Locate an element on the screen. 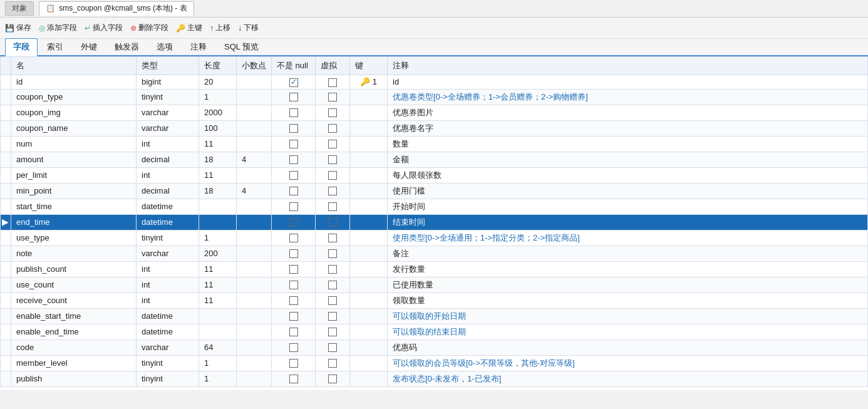 This screenshot has width=868, height=409. nav-tab-1: 索引 is located at coordinates (55, 46).